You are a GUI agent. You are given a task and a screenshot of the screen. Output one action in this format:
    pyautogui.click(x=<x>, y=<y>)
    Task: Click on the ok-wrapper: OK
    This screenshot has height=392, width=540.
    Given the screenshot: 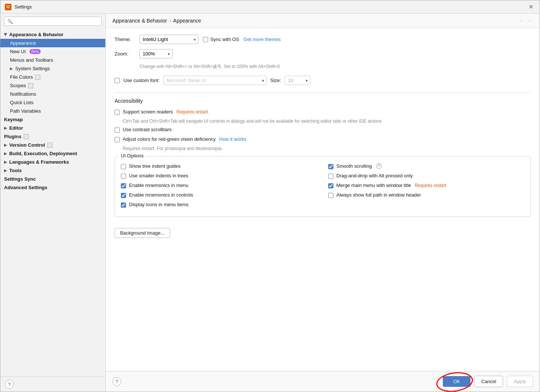 What is the action you would take?
    pyautogui.click(x=457, y=381)
    